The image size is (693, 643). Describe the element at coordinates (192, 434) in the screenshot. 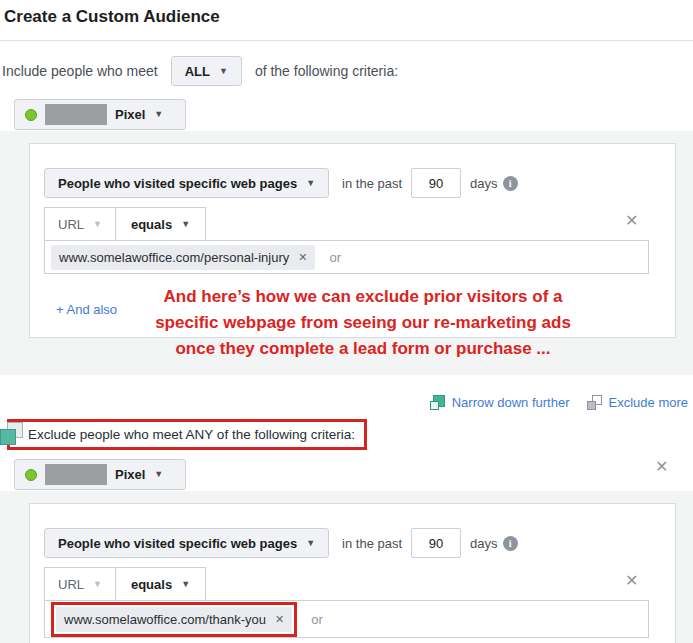

I see `exclude-header-text: Exclude people who meet ANY of the follo…` at that location.